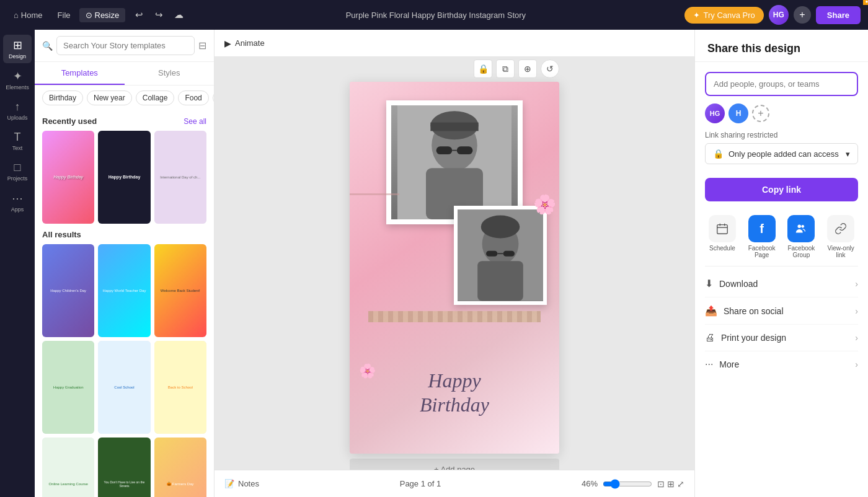 The width and height of the screenshot is (868, 497). What do you see at coordinates (671, 484) in the screenshot?
I see `zoom-actual-icon: ⊞` at bounding box center [671, 484].